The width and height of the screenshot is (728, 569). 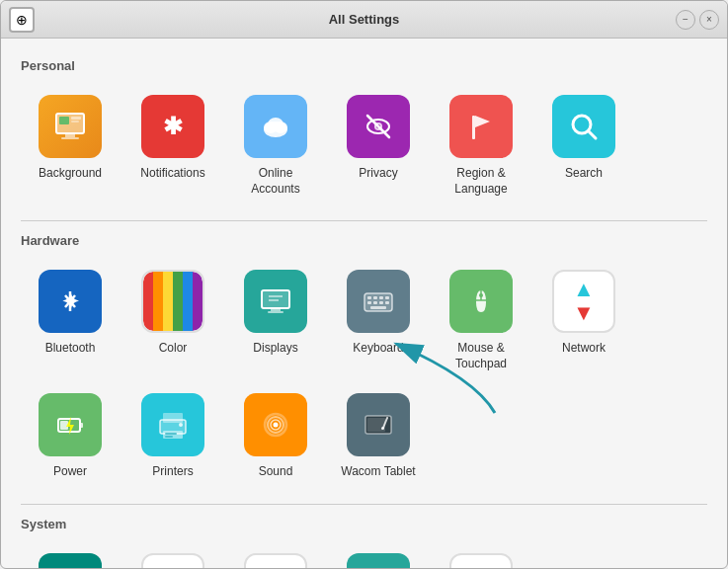 I want to click on compass-icon: ⊕, so click(x=22, y=20).